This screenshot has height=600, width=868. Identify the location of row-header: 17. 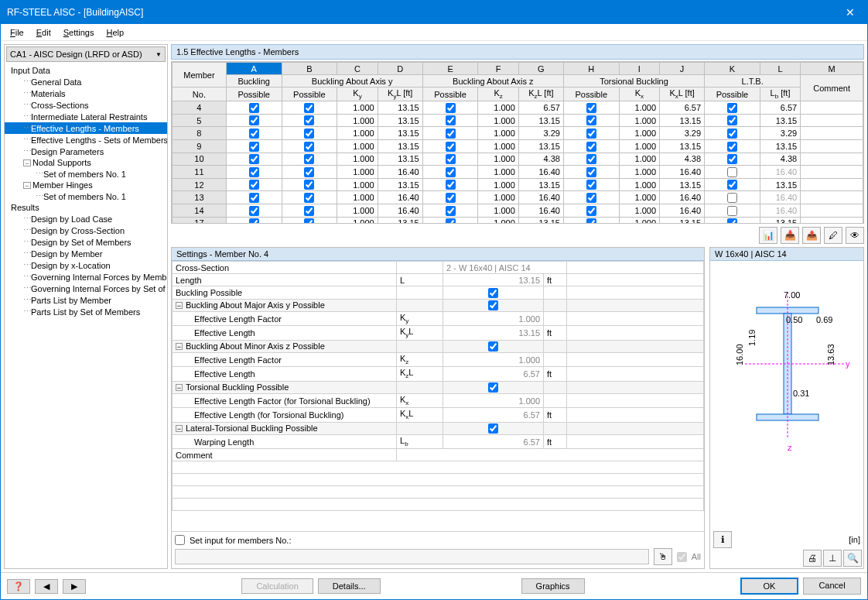
(200, 220).